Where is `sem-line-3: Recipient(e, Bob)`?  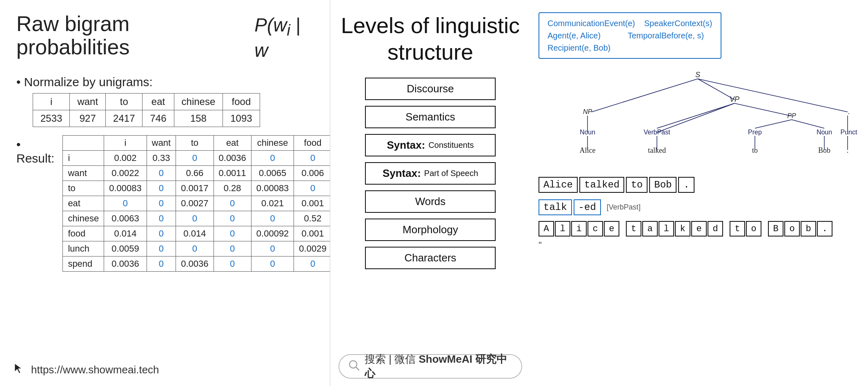 sem-line-3: Recipient(e, Bob) is located at coordinates (630, 48).